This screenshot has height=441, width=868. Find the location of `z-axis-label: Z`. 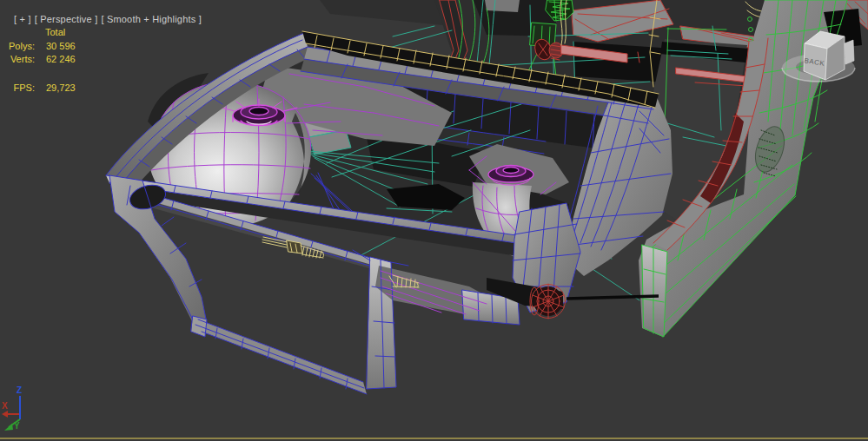

z-axis-label: Z is located at coordinates (19, 391).